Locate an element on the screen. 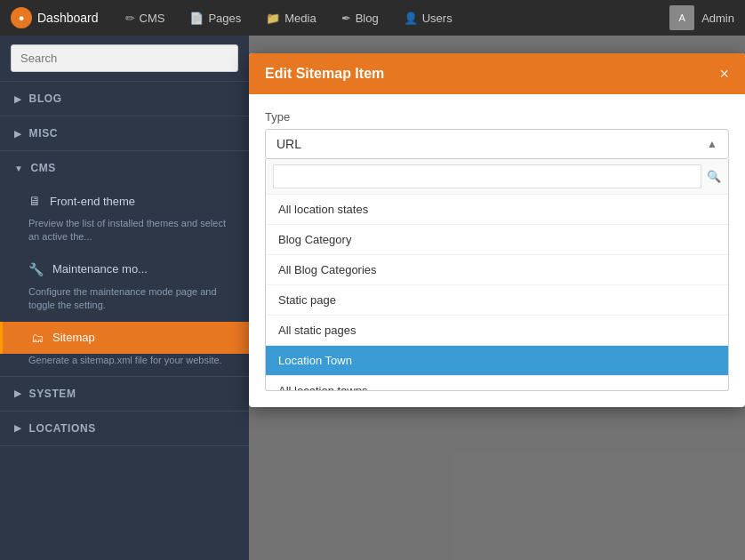 This screenshot has height=560, width=745. maintenance-icon: 🔧 is located at coordinates (36, 269).